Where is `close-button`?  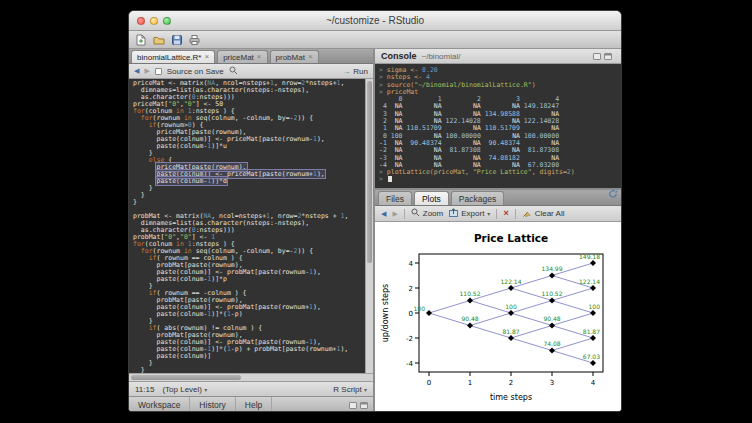
close-button is located at coordinates (141, 21).